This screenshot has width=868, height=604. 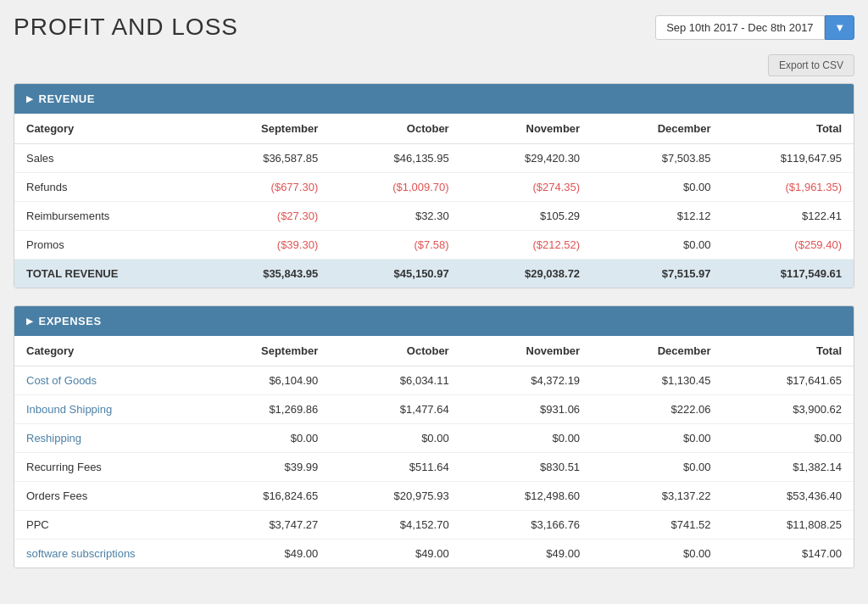 I want to click on revenue-row-value: $0.00, so click(x=657, y=187).